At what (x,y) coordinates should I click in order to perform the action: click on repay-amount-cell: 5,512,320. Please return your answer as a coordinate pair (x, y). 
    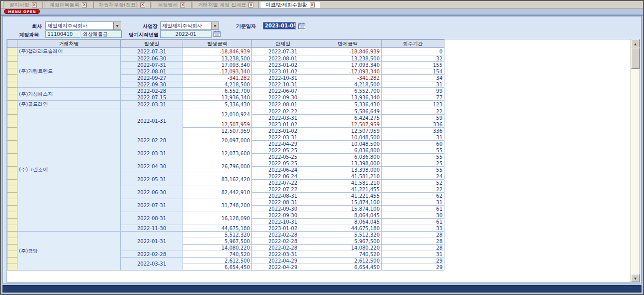
    Looking at the image, I should click on (348, 235).